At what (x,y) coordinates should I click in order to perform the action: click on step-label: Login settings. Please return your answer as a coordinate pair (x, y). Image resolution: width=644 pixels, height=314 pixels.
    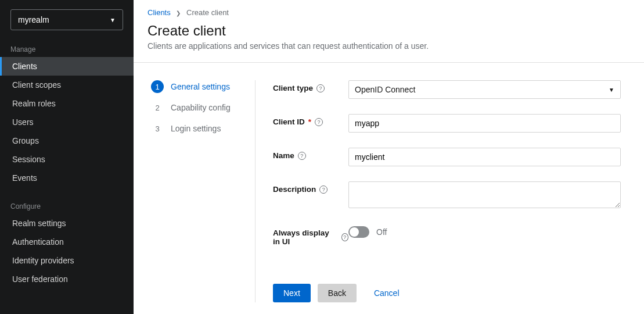
    Looking at the image, I should click on (196, 129).